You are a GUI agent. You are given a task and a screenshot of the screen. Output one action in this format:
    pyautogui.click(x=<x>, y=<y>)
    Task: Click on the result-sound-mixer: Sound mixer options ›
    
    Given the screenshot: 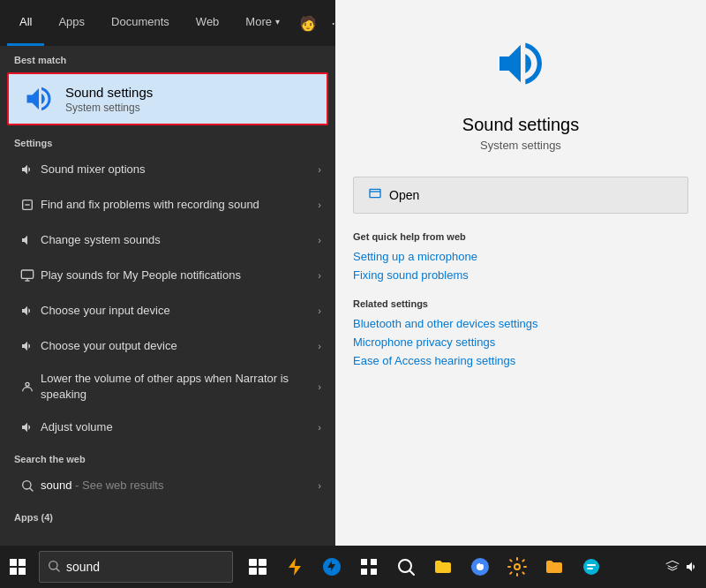 What is the action you would take?
    pyautogui.click(x=168, y=170)
    